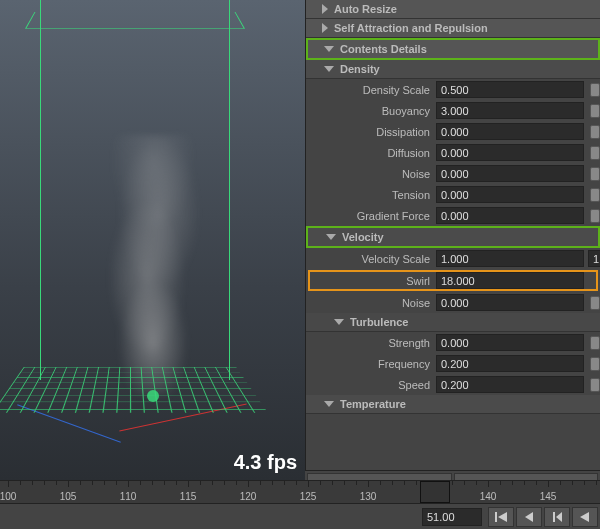  Describe the element at coordinates (368, 496) in the screenshot. I see `timeline-tick-label: 130` at that location.